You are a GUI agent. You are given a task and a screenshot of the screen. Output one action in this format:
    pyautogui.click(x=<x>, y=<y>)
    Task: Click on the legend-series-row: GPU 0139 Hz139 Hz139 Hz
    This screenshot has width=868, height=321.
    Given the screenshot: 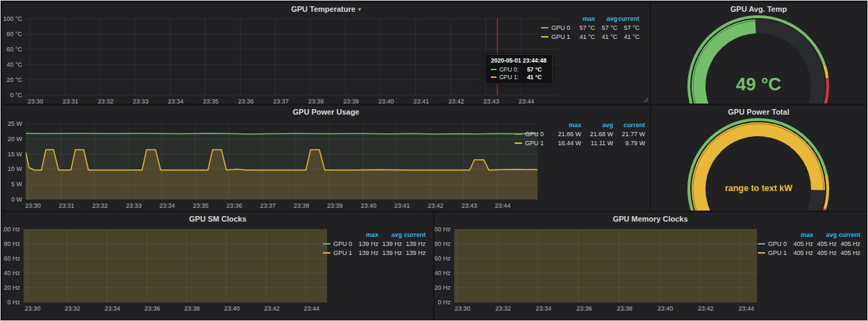 What is the action you would take?
    pyautogui.click(x=374, y=243)
    